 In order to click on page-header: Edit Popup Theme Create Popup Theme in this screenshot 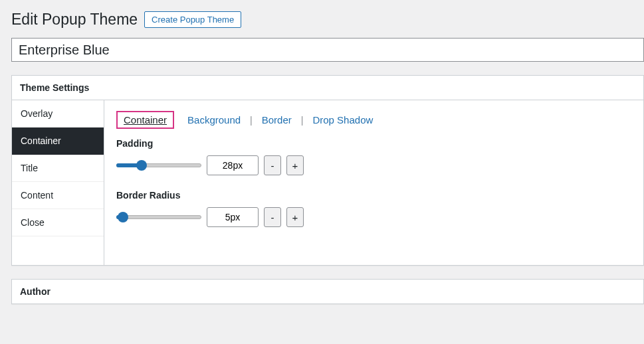, I will do `click(328, 19)`.